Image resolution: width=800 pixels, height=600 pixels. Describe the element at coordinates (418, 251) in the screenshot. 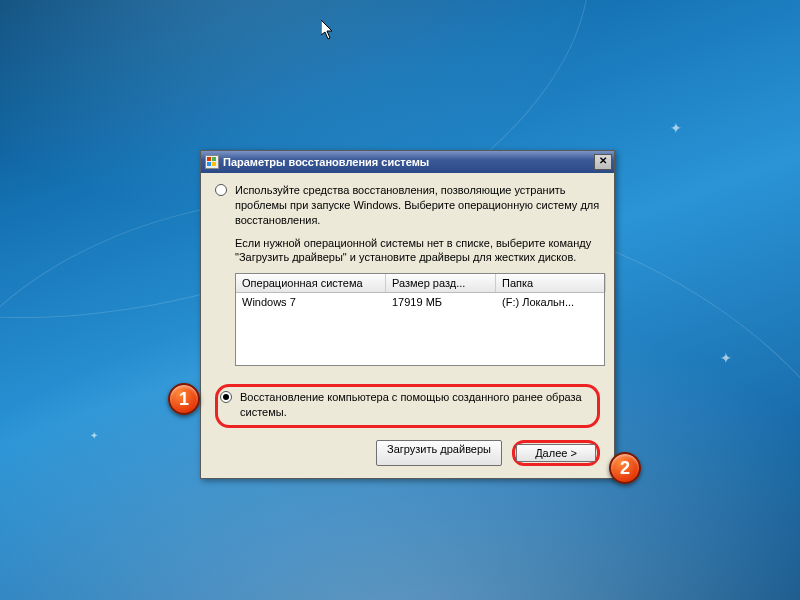

I see `load-drivers-hint: Если нужной операционной системы нет в с…` at that location.